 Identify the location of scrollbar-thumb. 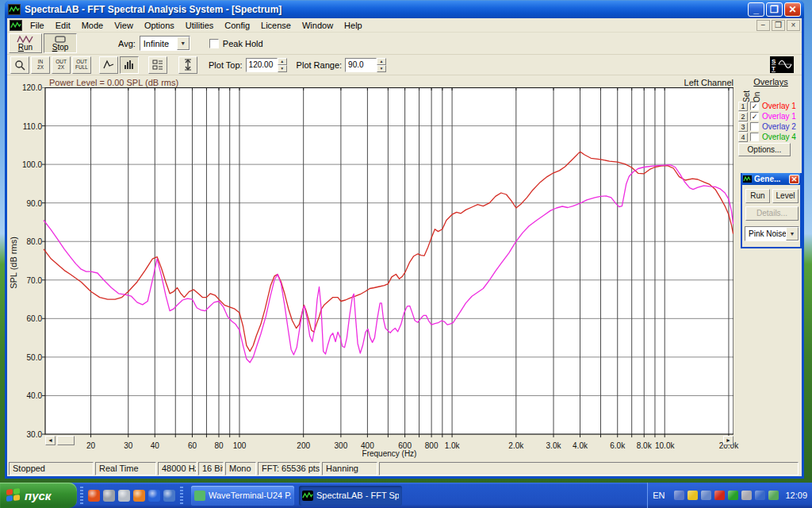
(66, 441).